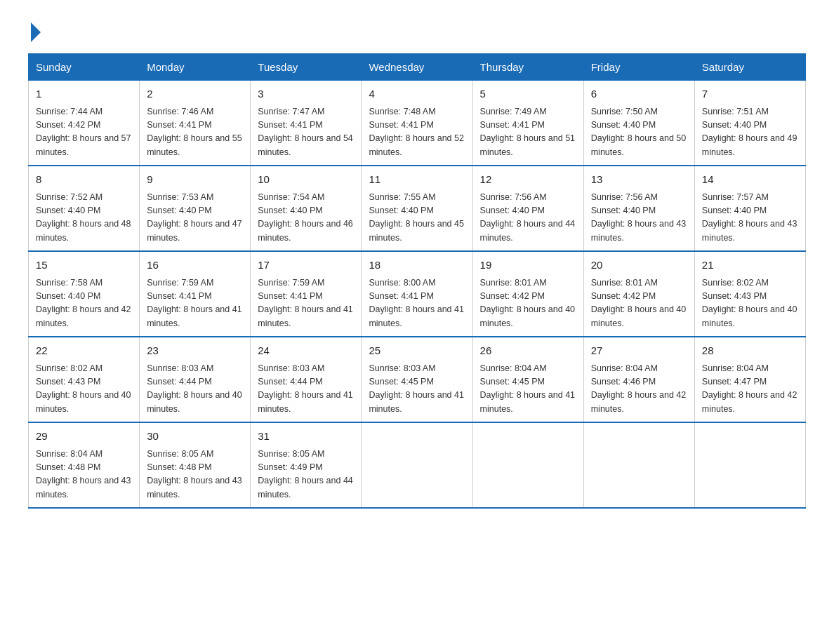 The width and height of the screenshot is (834, 644). What do you see at coordinates (417, 294) in the screenshot?
I see `calendar-cell: 18Sunrise: 8:00 AMSunset: 4:41 PMDayligh…` at bounding box center [417, 294].